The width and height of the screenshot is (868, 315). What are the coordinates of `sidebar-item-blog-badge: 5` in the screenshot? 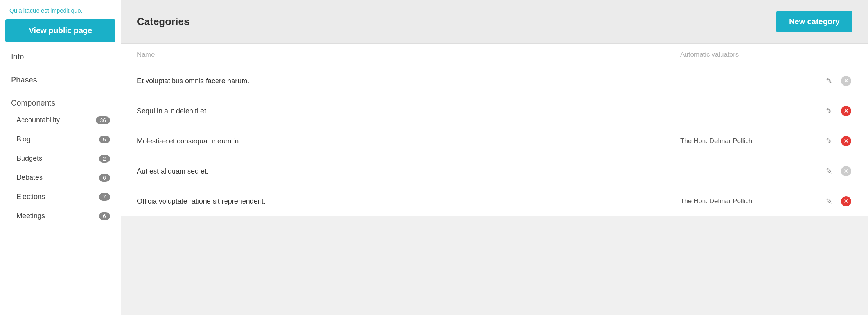 It's located at (104, 140).